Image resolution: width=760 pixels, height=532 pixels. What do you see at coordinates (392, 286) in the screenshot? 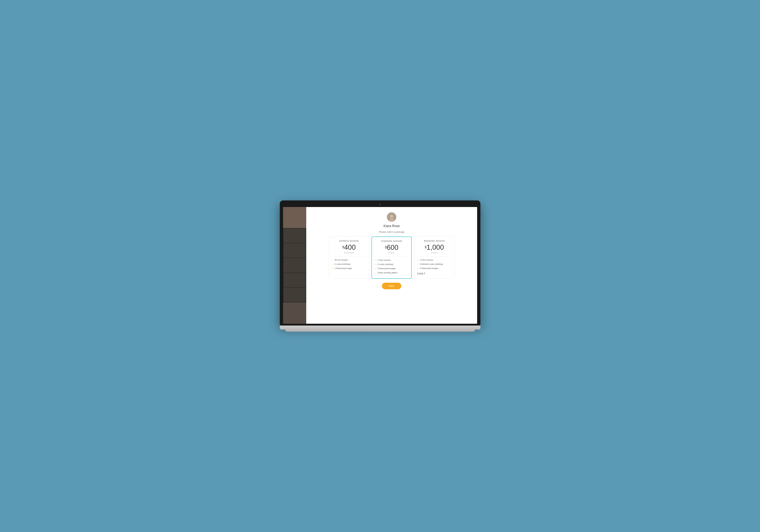
I see `next-button: Next` at bounding box center [392, 286].